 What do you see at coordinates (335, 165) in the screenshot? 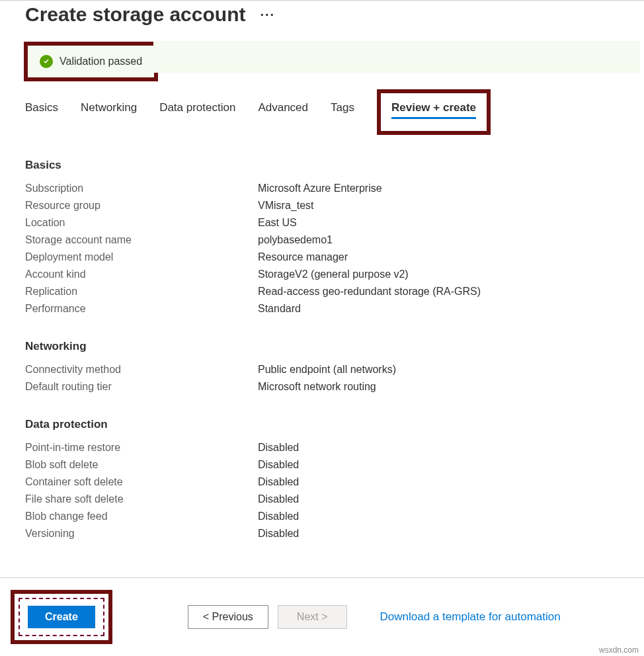
I see `section-title-basics: Basics` at bounding box center [335, 165].